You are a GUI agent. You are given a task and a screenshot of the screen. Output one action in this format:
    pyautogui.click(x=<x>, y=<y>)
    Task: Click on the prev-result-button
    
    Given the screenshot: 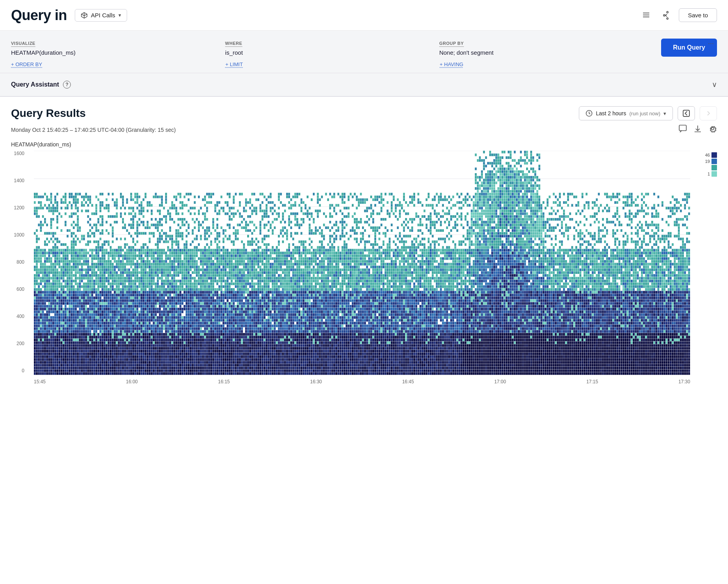 What is the action you would take?
    pyautogui.click(x=686, y=113)
    